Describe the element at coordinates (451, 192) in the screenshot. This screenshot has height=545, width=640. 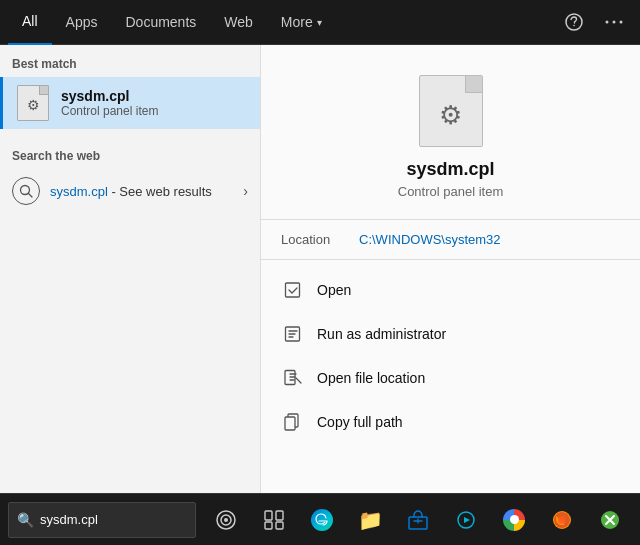
I see `detail-subtitle: Control panel item` at that location.